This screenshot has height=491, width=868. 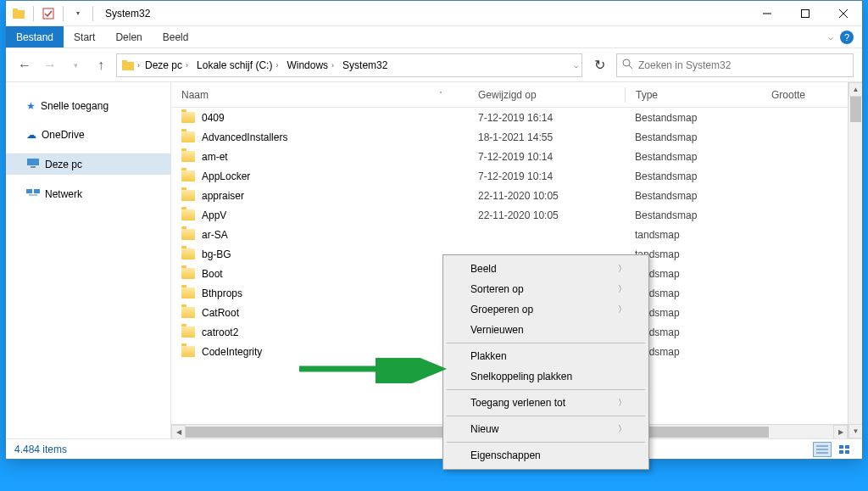 What do you see at coordinates (844, 449) in the screenshot?
I see `thumbnails-view-button` at bounding box center [844, 449].